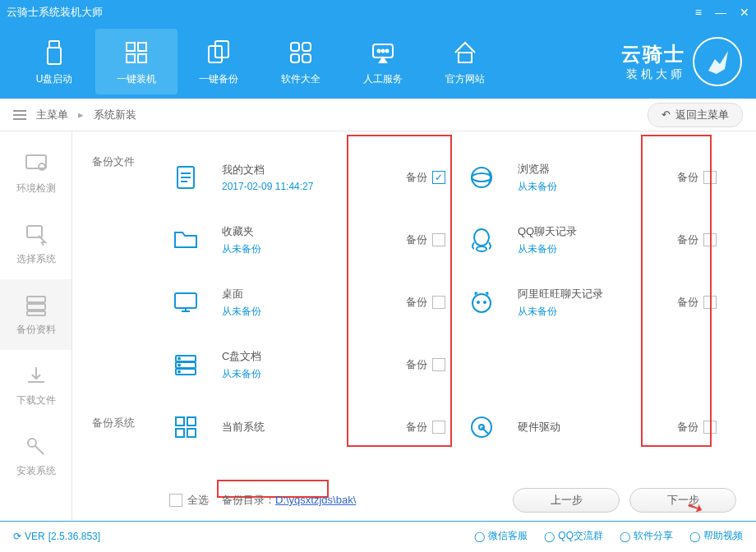  Describe the element at coordinates (36, 260) in the screenshot. I see `sidebar-label: 选择系统` at that location.